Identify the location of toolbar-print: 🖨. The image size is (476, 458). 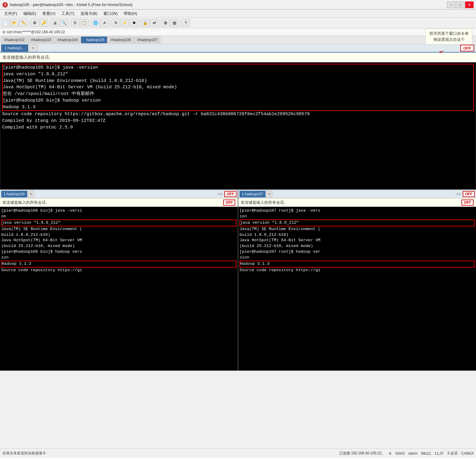
(55, 23).